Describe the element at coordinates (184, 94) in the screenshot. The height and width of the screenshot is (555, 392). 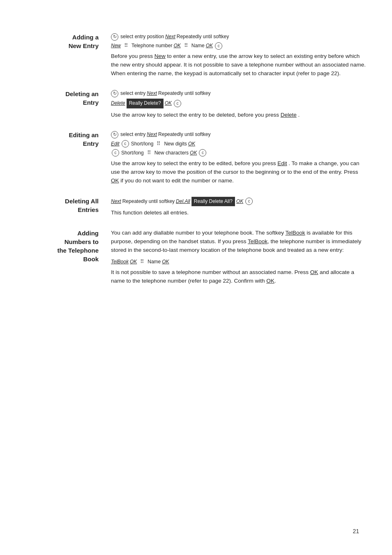
I see `del-repeatedly-text: Repeatedly until softkey` at that location.